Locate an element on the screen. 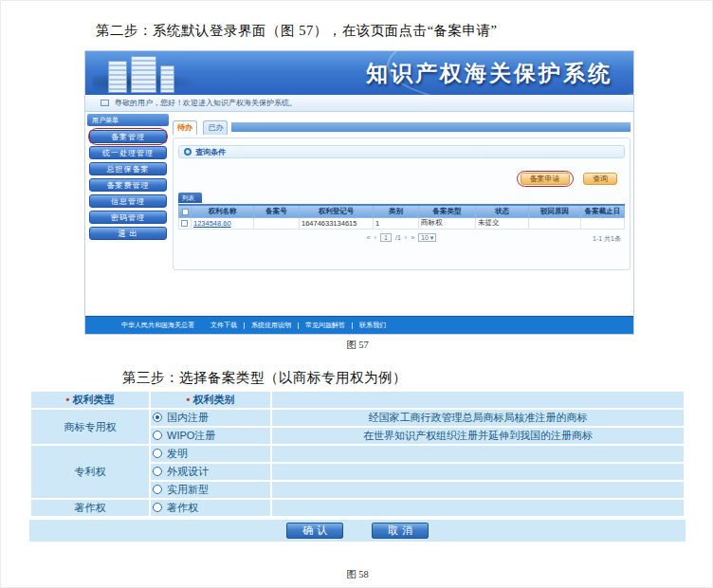 The image size is (713, 588). group-patent: 专利权 is located at coordinates (90, 472).